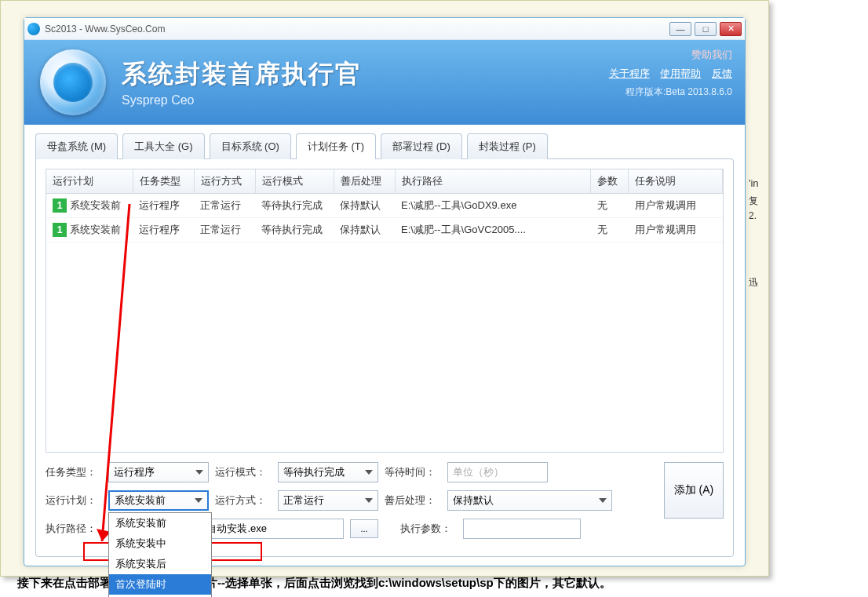  Describe the element at coordinates (294, 182) in the screenshot. I see `col-mode: 运行模式` at that location.